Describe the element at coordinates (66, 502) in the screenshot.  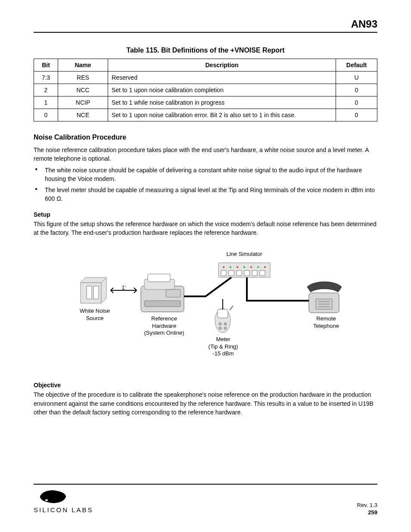
I see `silicon-labs-logo: SILICON LABS` at that location.